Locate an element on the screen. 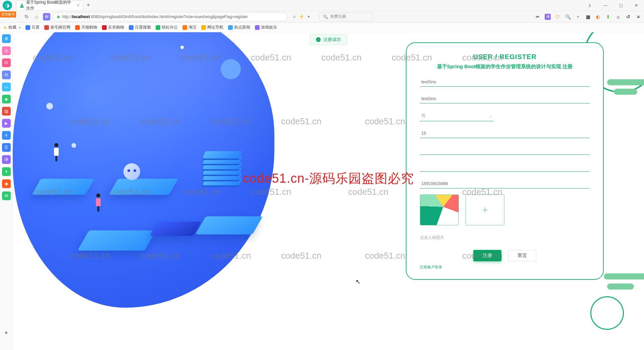 This screenshot has width=644, height=350. sno-input is located at coordinates (505, 82).